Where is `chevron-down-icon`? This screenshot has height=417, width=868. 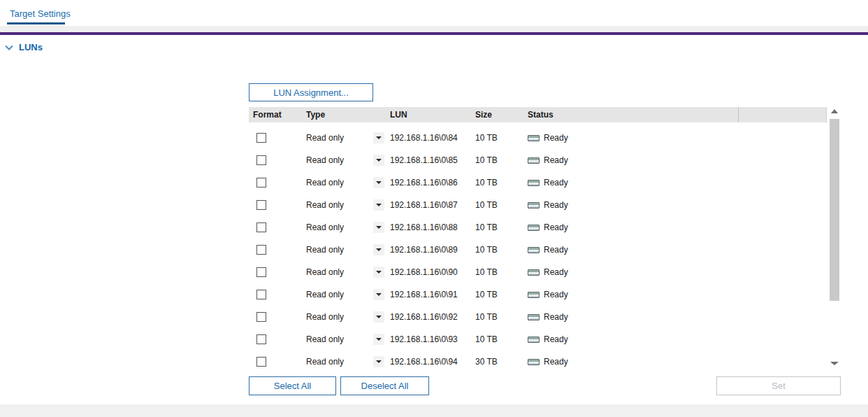 chevron-down-icon is located at coordinates (9, 48).